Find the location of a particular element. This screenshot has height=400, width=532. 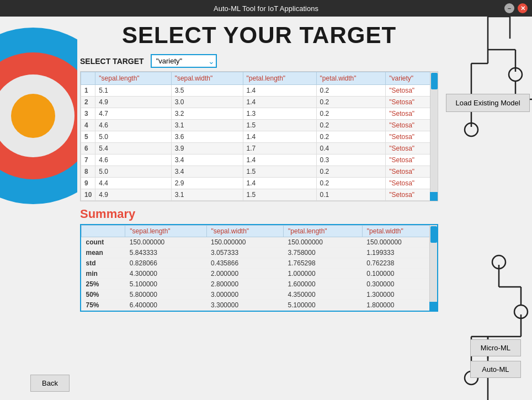

back-button-wrapper: Back is located at coordinates (50, 383).